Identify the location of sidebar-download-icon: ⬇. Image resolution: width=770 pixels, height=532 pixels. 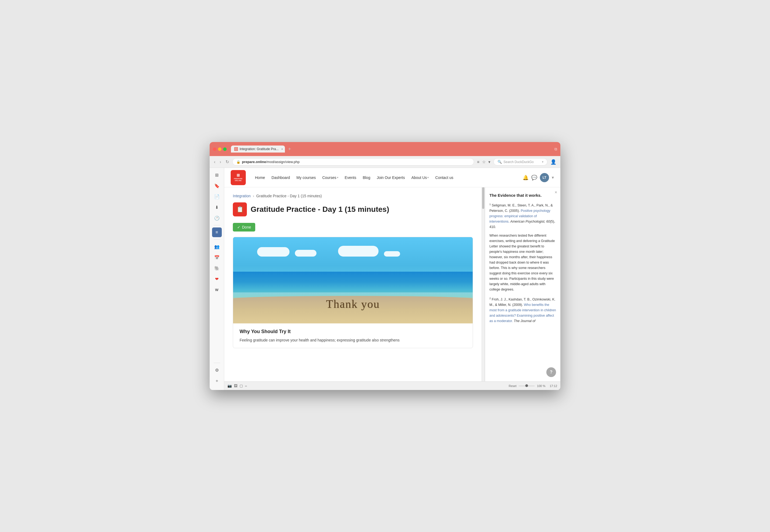
(217, 207).